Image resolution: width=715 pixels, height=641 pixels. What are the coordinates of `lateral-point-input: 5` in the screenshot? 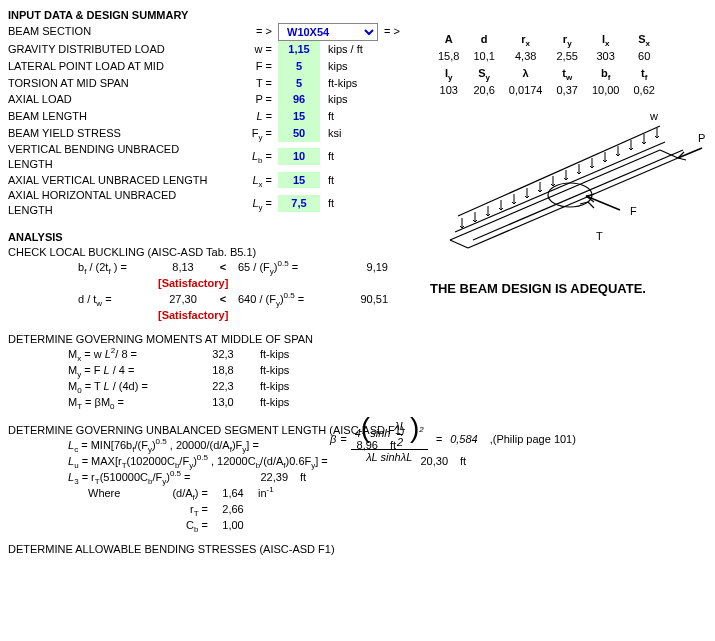 It's located at (299, 66).